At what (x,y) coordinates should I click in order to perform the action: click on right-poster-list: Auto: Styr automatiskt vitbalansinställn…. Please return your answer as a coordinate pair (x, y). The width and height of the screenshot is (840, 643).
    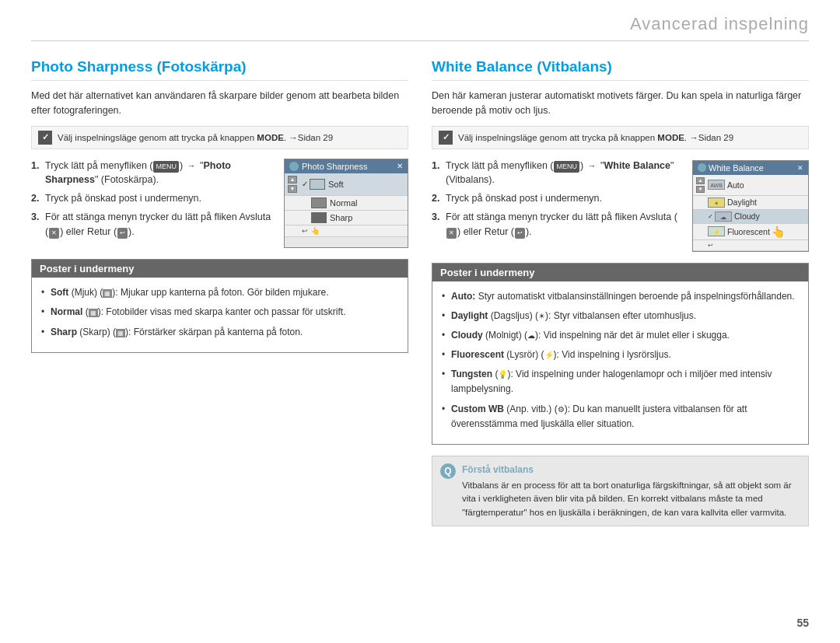
    Looking at the image, I should click on (621, 361).